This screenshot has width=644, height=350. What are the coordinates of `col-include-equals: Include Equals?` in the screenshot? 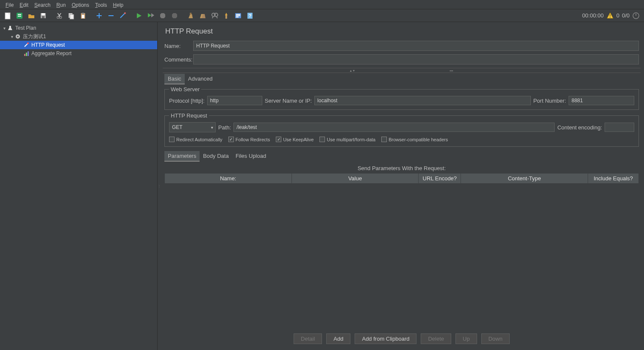 It's located at (613, 179).